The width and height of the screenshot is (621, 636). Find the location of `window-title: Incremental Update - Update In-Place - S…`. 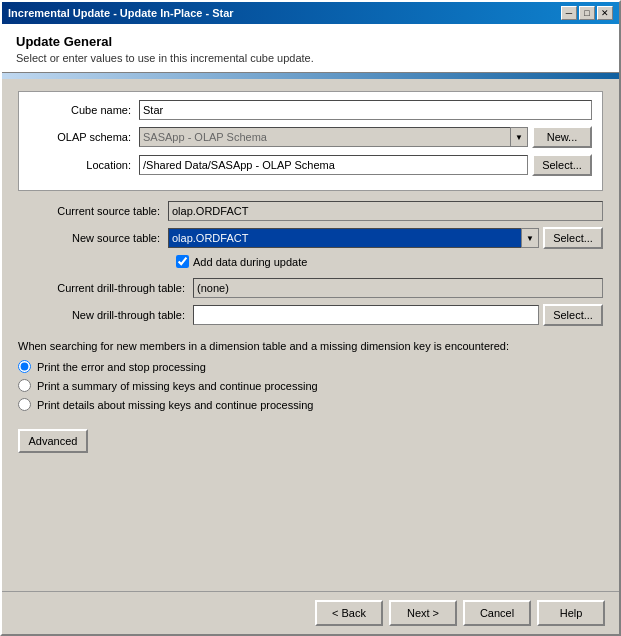

window-title: Incremental Update - Update In-Place - S… is located at coordinates (121, 13).